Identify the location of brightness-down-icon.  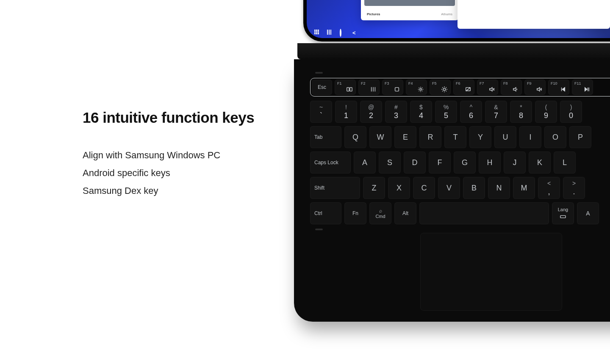
(421, 89).